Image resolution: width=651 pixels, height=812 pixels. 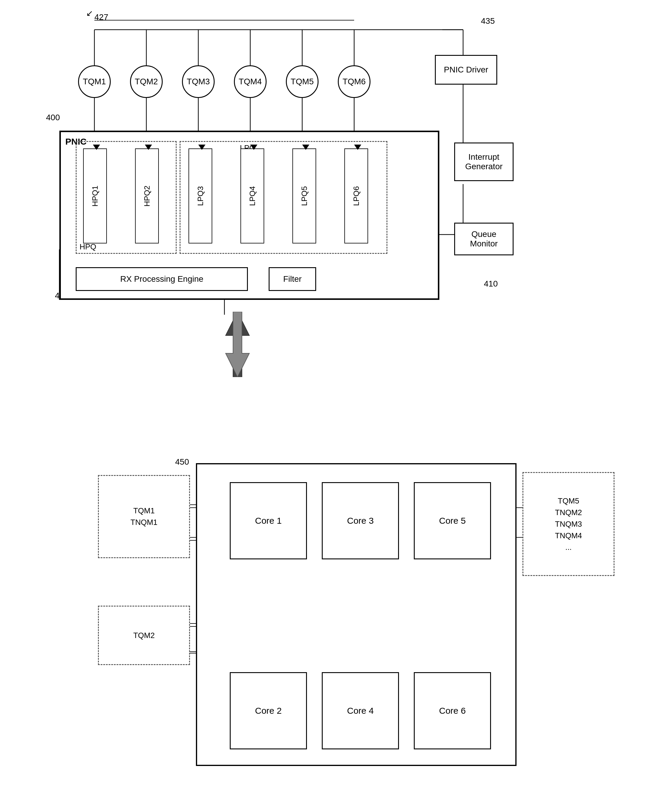 What do you see at coordinates (162, 279) in the screenshot?
I see `rx-processing-box: RX Processing Engine` at bounding box center [162, 279].